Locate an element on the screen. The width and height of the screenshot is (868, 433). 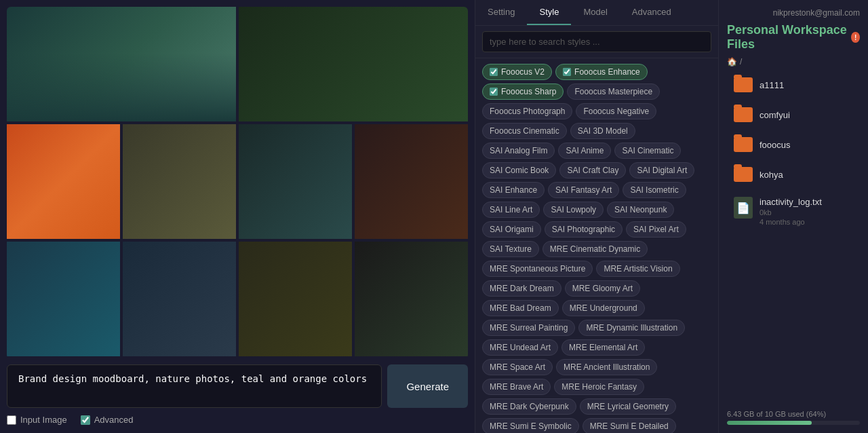
tab-style: Style is located at coordinates (549, 12).